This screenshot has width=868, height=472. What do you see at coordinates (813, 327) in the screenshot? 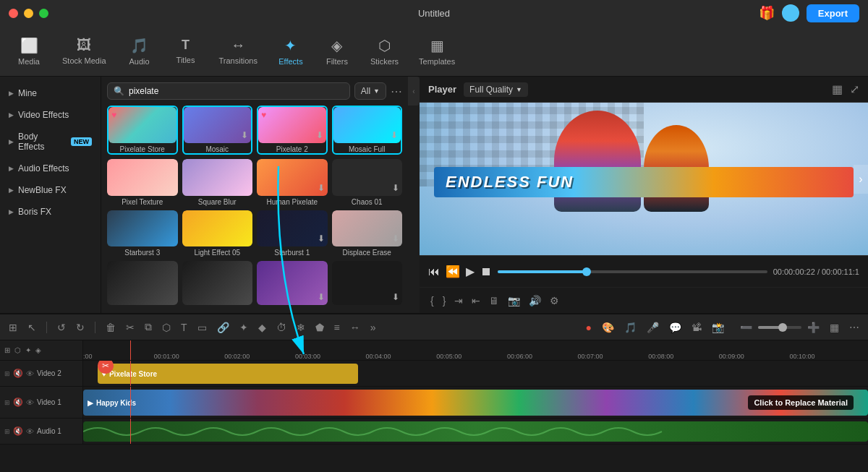
I see `zoom-in-icon: ➕` at bounding box center [813, 327].